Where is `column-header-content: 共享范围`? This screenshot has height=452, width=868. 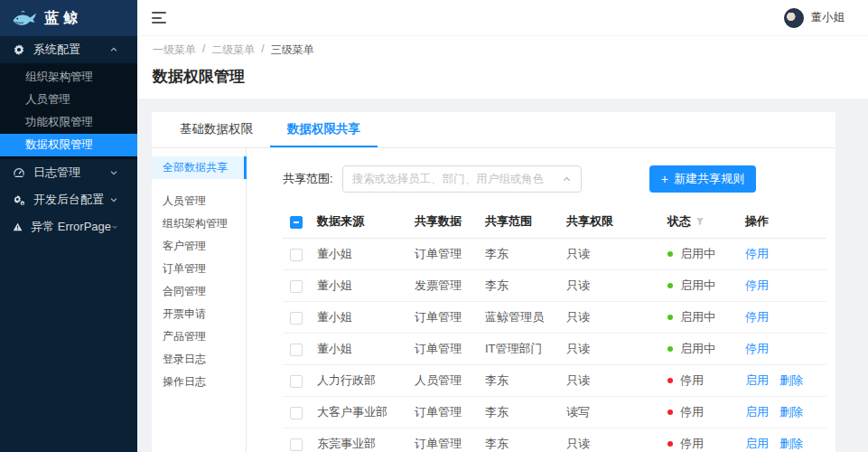
column-header-content: 共享范围 is located at coordinates (509, 221).